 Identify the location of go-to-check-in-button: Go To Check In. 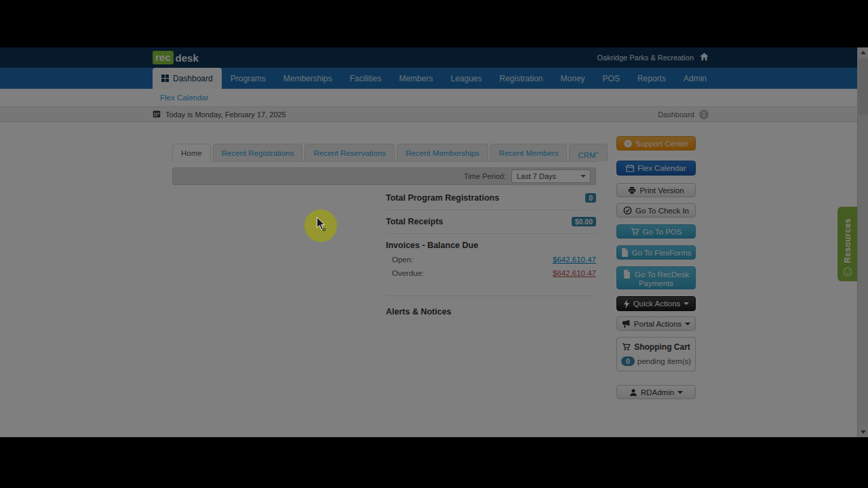
(656, 210).